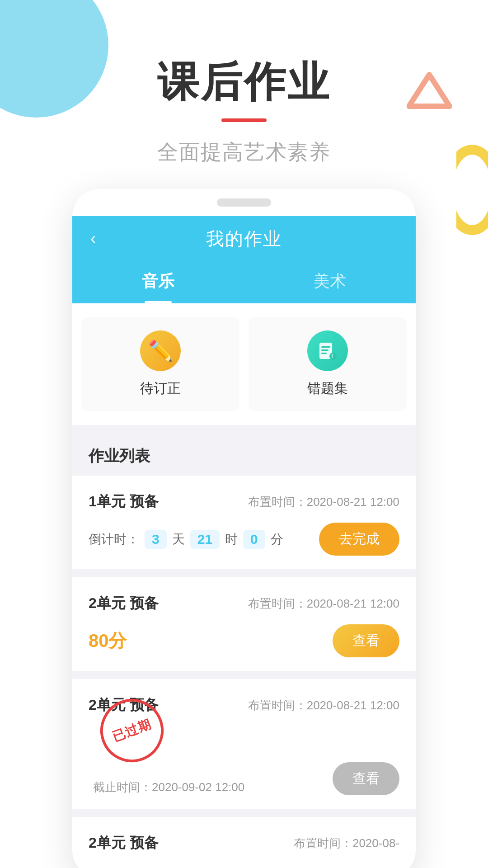  Describe the element at coordinates (244, 259) in the screenshot. I see `app-header: ‹ 我的作业 音乐 美术` at that location.